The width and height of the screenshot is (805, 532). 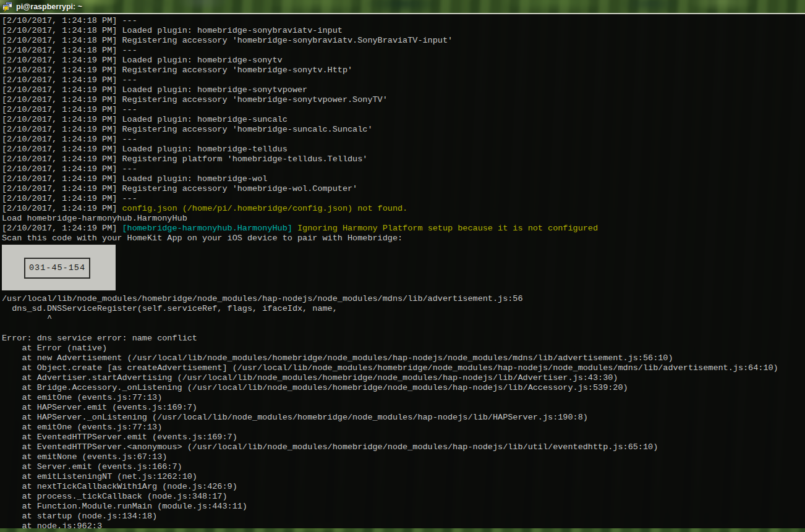 What do you see at coordinates (403, 31) in the screenshot?
I see `terminal-line: [2/10/2017, 1:24:18 PM] Loaded plugin: h…` at bounding box center [403, 31].